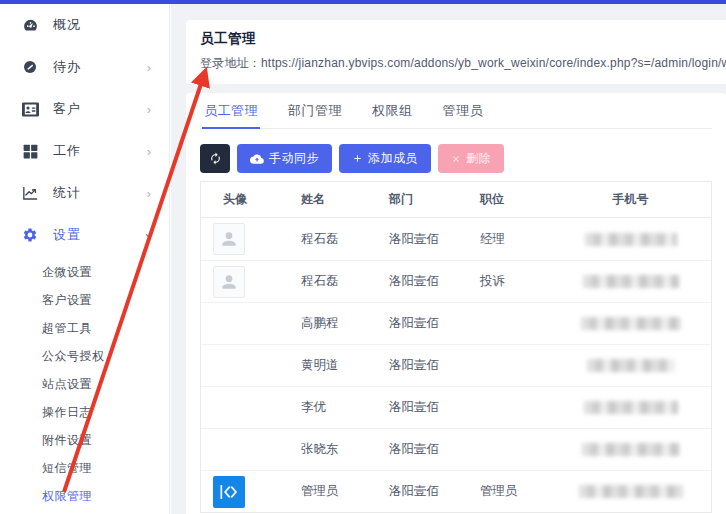  Describe the element at coordinates (84, 440) in the screenshot. I see `submenu-item-attachment: 附件设置` at that location.